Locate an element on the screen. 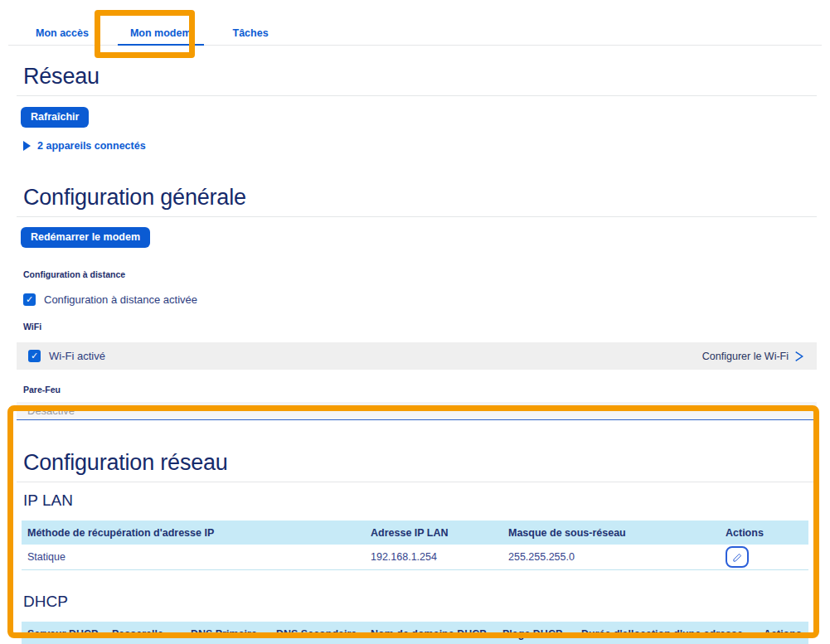 The height and width of the screenshot is (644, 830). configure-wifi-link: Configurer le Wi-Fi is located at coordinates (754, 356).